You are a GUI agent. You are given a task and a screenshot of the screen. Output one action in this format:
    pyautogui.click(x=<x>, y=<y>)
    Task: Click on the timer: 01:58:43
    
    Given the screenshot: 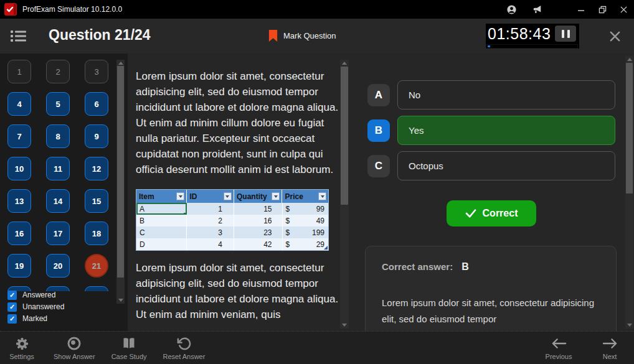 What is the action you would take?
    pyautogui.click(x=532, y=36)
    